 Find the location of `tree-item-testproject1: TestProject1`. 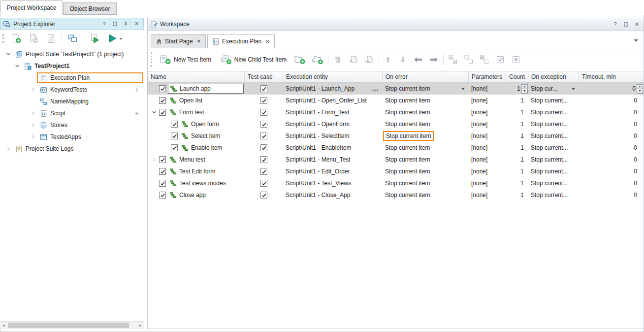

tree-item-testproject1: TestProject1 is located at coordinates (72, 66).